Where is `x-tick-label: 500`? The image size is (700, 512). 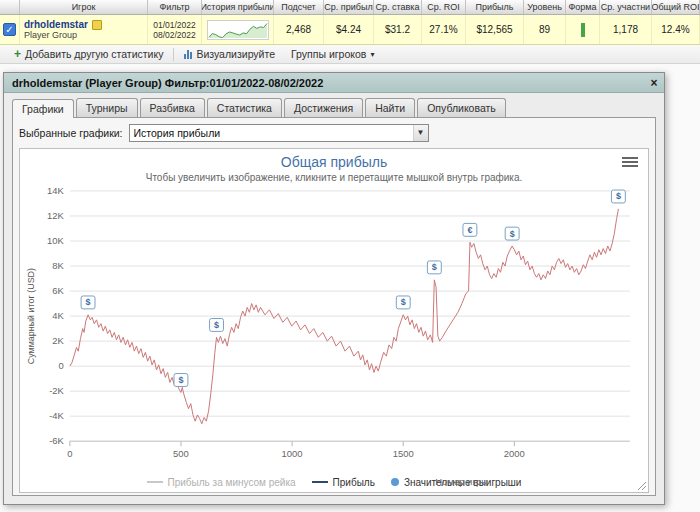 x-tick-label: 500 is located at coordinates (181, 454).